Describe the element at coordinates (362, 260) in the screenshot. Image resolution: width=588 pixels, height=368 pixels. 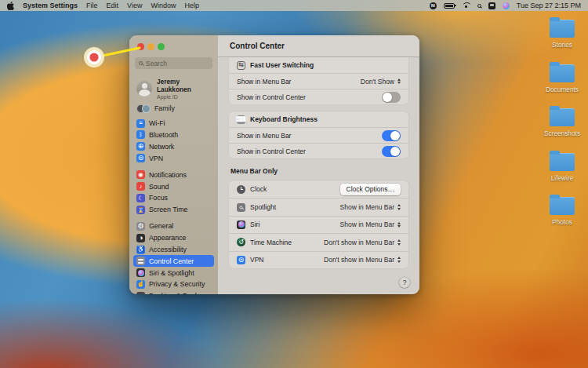
I see `vpn-popup: Don't show in Menu Bar` at that location.